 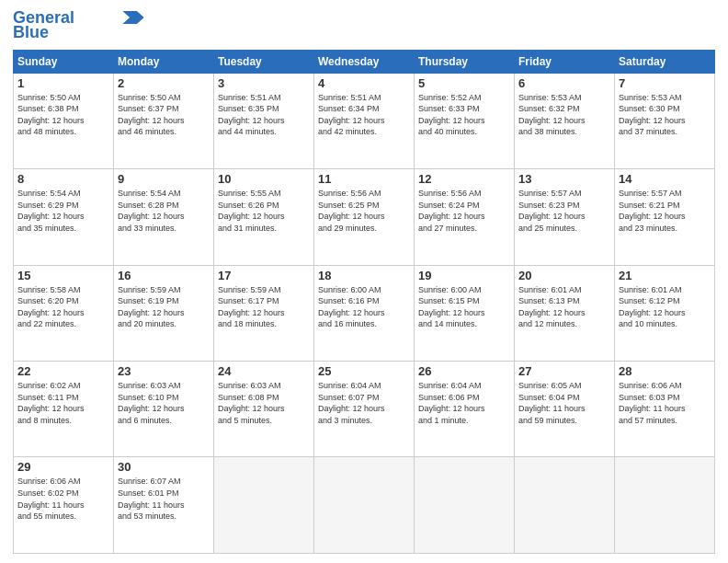 What do you see at coordinates (564, 372) in the screenshot?
I see `day-number: 27` at bounding box center [564, 372].